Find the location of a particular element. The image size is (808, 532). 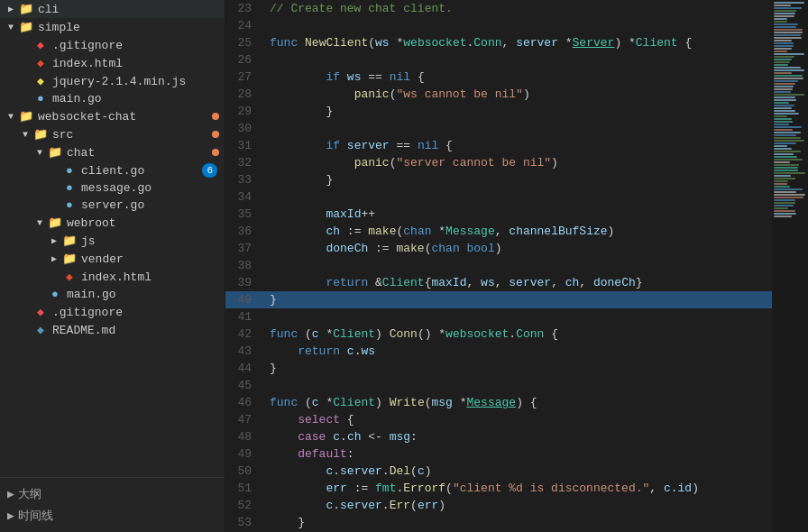

code-line-33: 33 } is located at coordinates (499, 180).